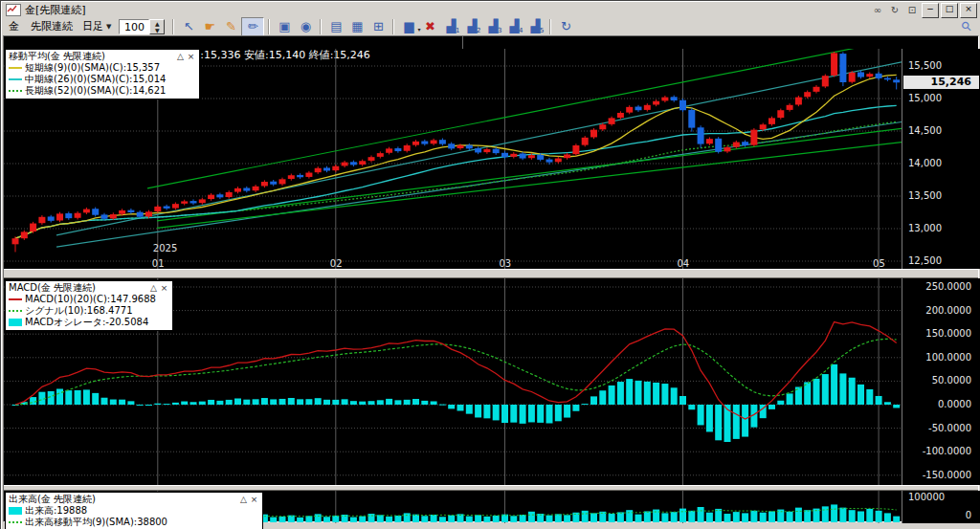  Describe the element at coordinates (942, 405) in the screenshot. I see `macd-tick: 0.0000` at that location.